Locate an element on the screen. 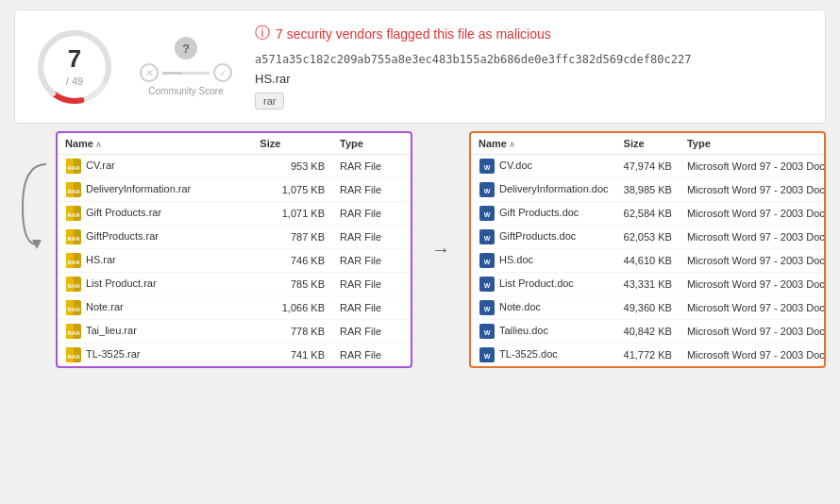  file-name-cell: W Note.doc is located at coordinates (544, 308).